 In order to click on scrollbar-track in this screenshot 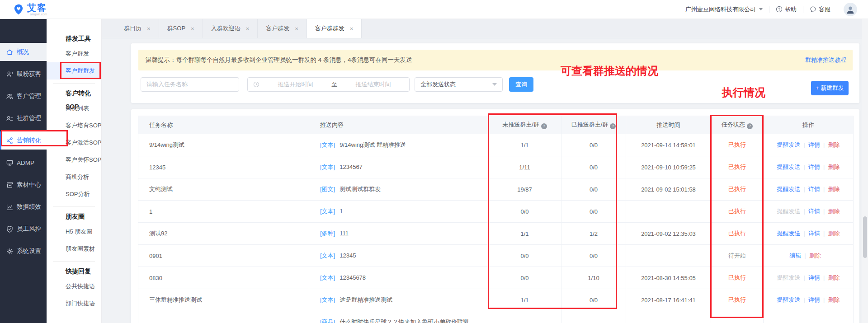, I will do `click(865, 171)`.